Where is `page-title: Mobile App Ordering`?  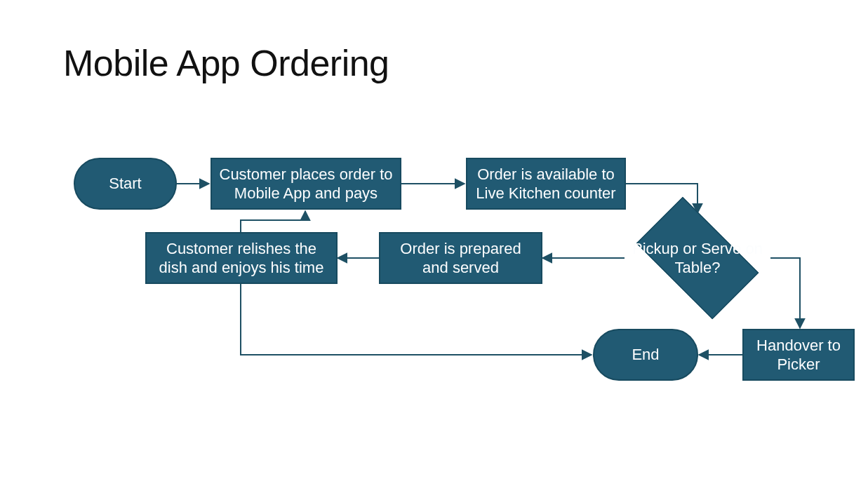 page-title: Mobile App Ordering is located at coordinates (226, 63).